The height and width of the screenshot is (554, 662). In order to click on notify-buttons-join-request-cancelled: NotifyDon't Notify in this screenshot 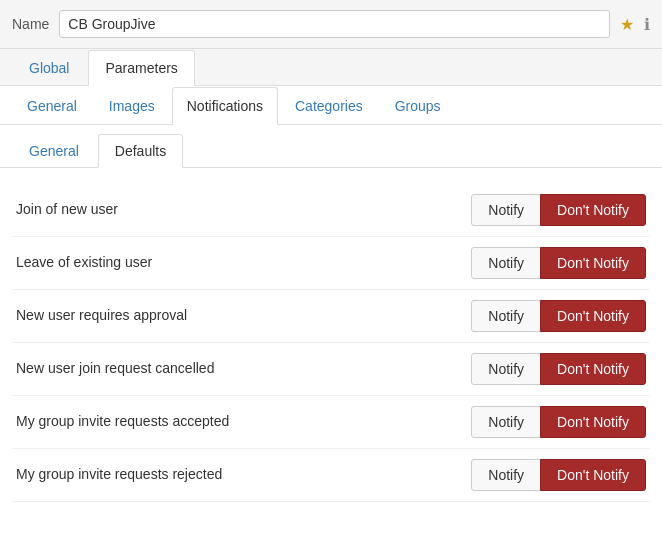, I will do `click(558, 369)`.